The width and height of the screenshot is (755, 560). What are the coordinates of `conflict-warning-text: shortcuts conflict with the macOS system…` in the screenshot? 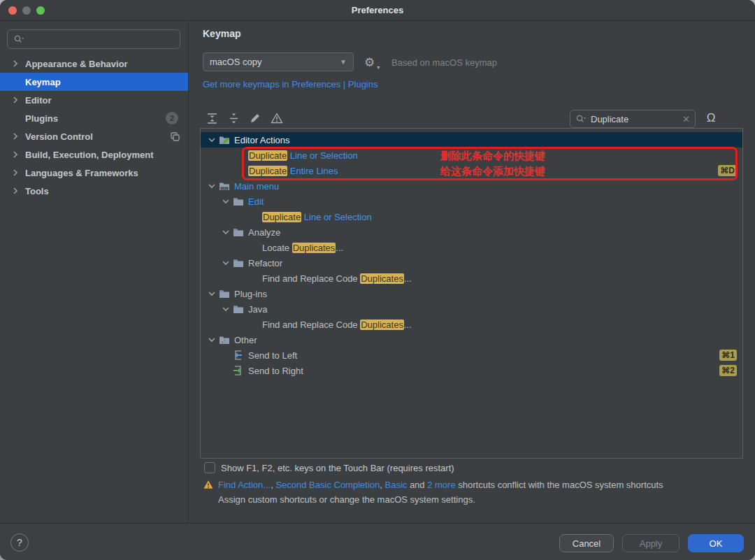 It's located at (559, 485).